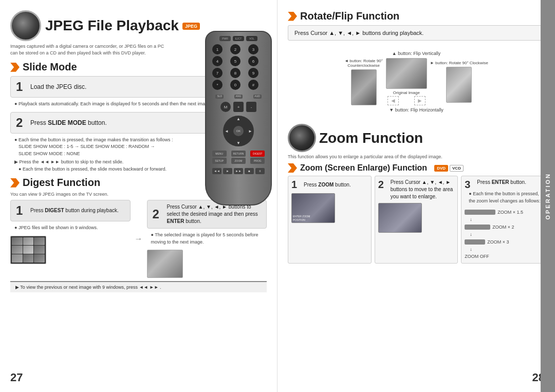  Describe the element at coordinates (238, 107) in the screenshot. I see `vol-up-btn: +` at that location.